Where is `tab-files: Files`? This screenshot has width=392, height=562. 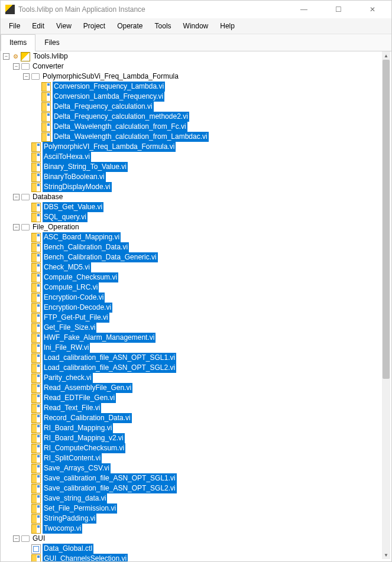 tab-files: Files is located at coordinates (52, 43).